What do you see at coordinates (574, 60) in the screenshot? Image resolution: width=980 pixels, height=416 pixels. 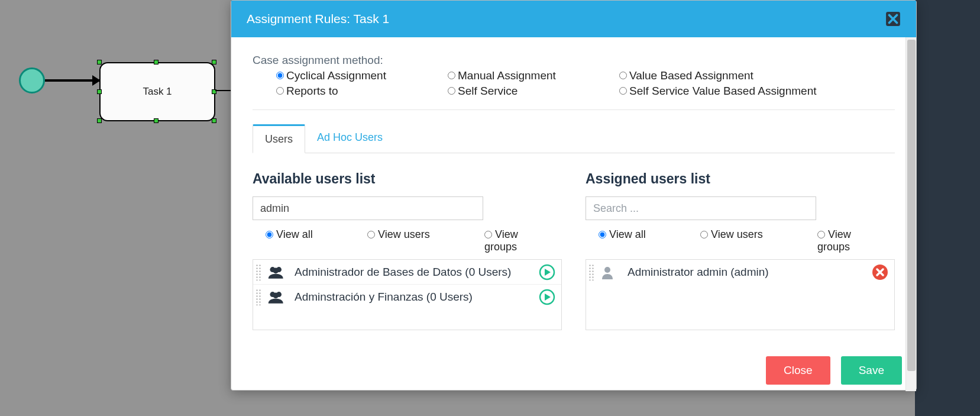 I see `assignment-method-label: Case assignment method:` at bounding box center [574, 60].